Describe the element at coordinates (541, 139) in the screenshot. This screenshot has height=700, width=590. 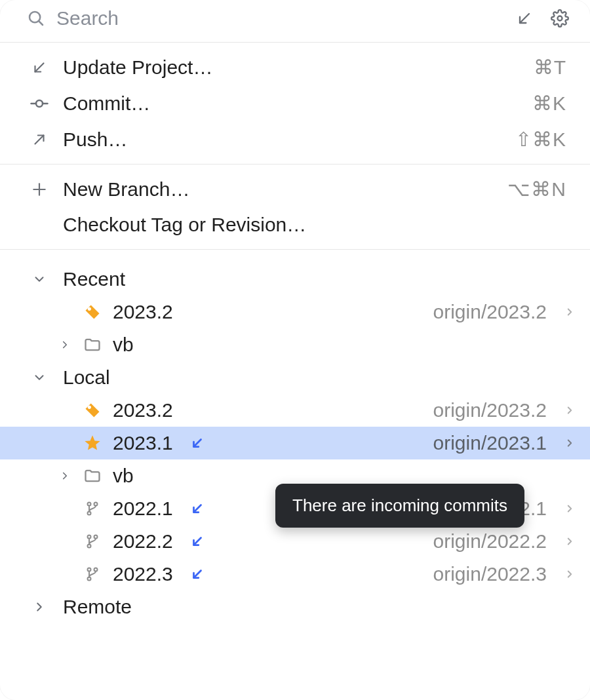
I see `shortcut: ⇧⌘K` at that location.